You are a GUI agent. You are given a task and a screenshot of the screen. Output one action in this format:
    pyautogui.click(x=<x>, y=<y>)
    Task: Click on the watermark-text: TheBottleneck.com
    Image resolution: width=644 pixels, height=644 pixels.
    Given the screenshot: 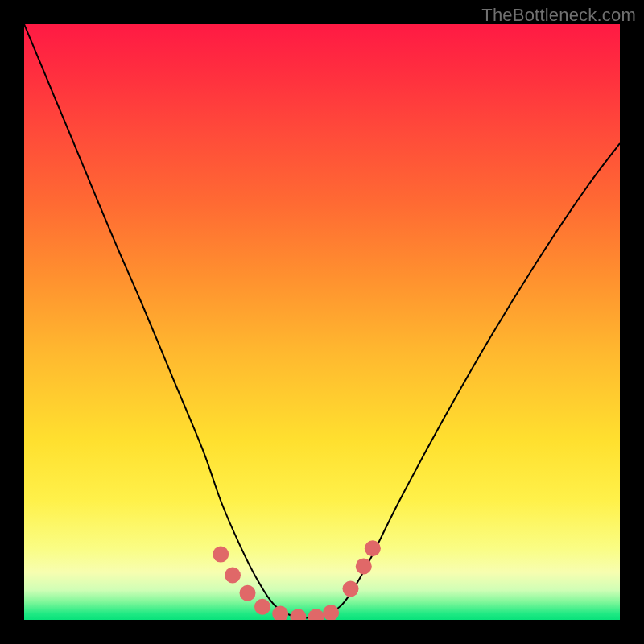 What is the action you would take?
    pyautogui.click(x=559, y=15)
    